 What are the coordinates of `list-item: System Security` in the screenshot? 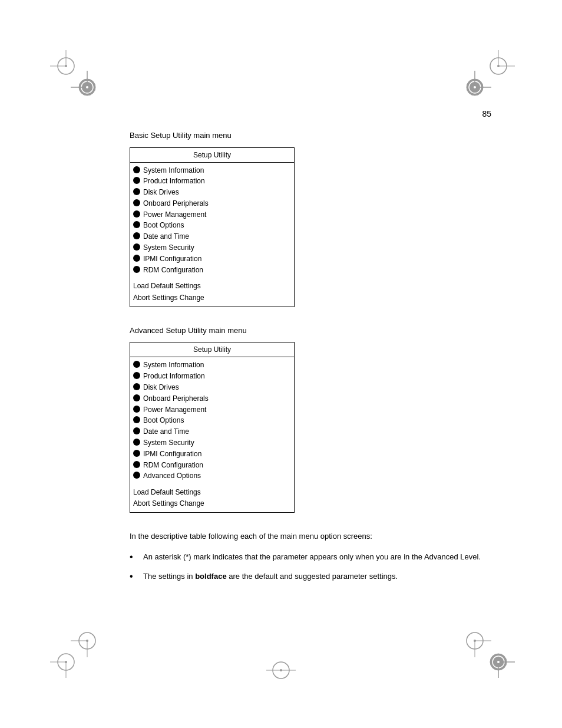 It's located at (212, 248).